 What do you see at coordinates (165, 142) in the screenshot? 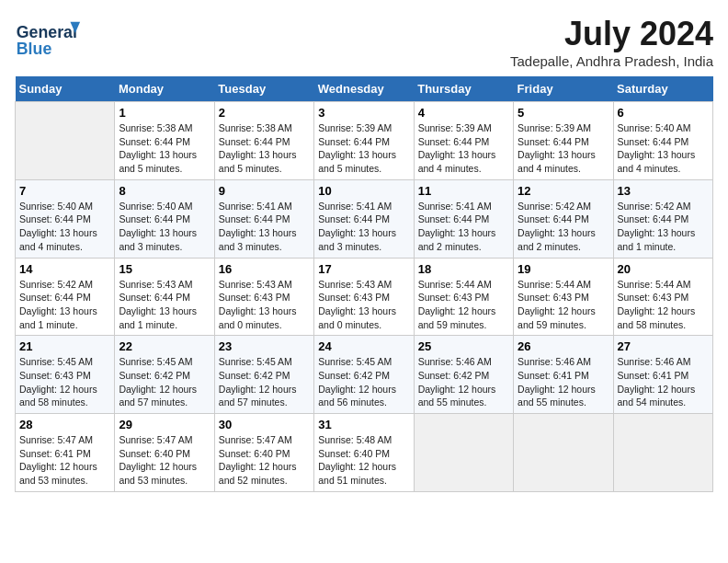
I see `day-cell: 1Sunrise: 5:38 AMSunset: 6:44 PMDaylight…` at bounding box center [165, 142].